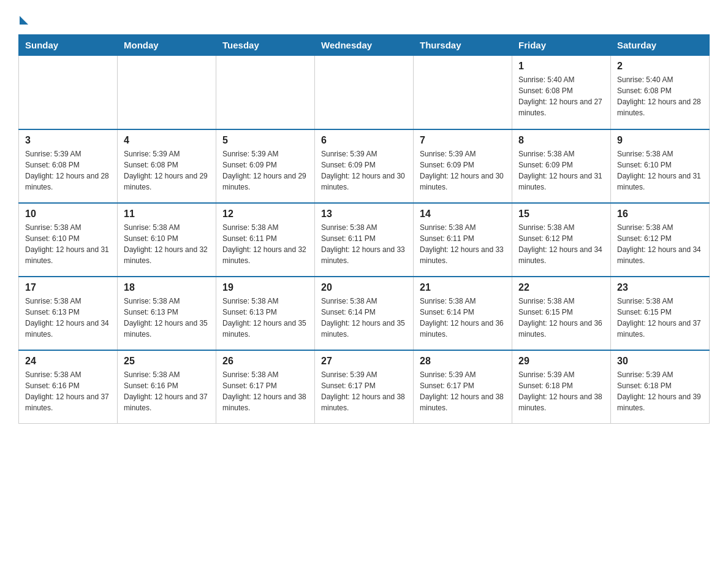  What do you see at coordinates (561, 66) in the screenshot?
I see `day-number: 1` at bounding box center [561, 66].